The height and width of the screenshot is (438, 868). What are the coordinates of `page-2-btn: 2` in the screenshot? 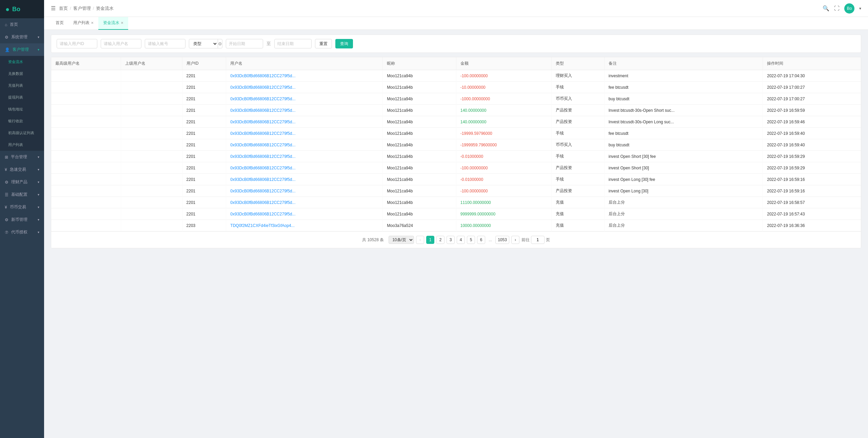 It's located at (440, 240).